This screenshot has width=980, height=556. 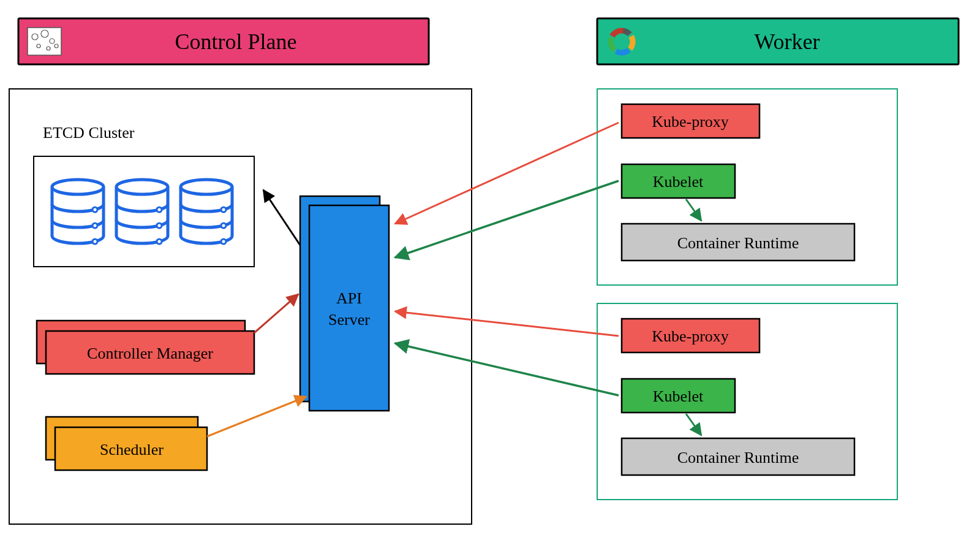 What do you see at coordinates (282, 218) in the screenshot?
I see `arrow-api-etcd` at bounding box center [282, 218].